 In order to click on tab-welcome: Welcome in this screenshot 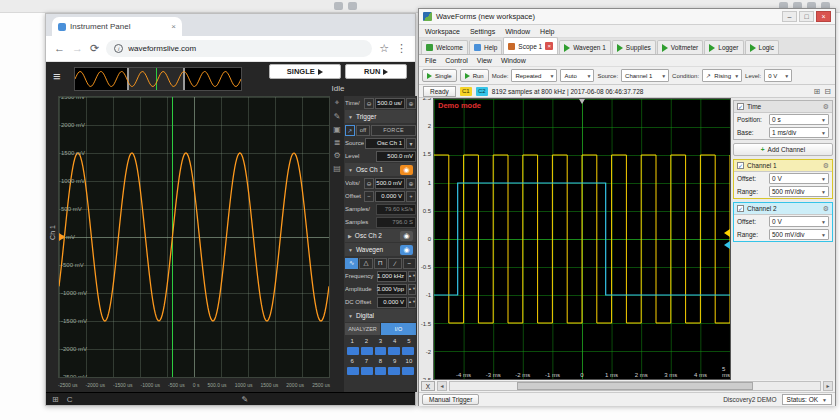, I will do `click(444, 47)`.